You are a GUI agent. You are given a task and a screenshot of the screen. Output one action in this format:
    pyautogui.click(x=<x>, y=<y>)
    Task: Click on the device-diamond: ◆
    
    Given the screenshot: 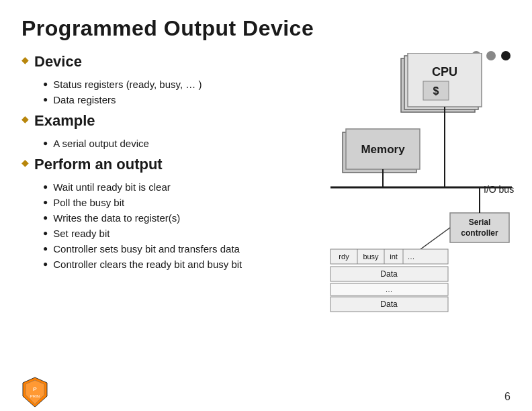 What is the action you would take?
    pyautogui.click(x=26, y=60)
    